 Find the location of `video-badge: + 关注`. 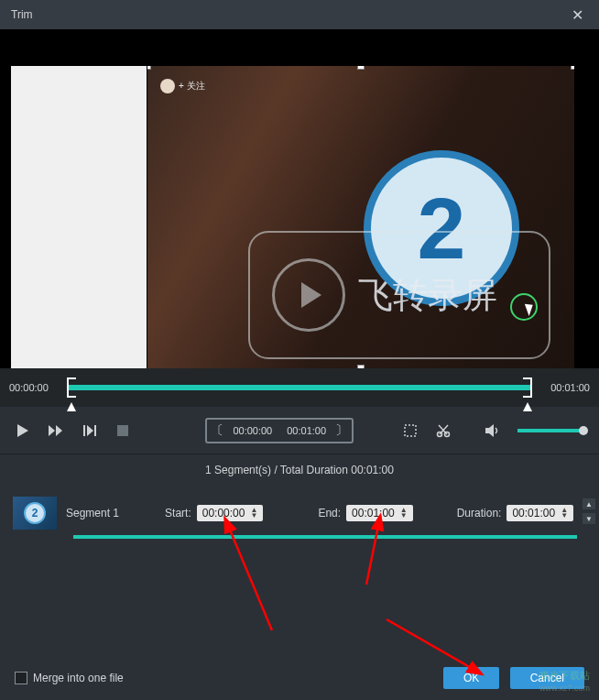

video-badge: + 关注 is located at coordinates (183, 86).